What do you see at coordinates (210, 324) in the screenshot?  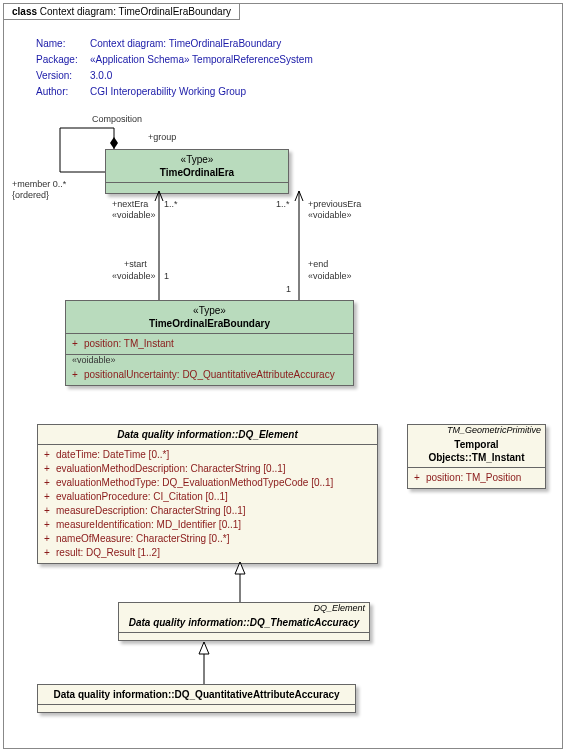 I see `class-name: TimeOrdinalEraBoundary` at bounding box center [210, 324].